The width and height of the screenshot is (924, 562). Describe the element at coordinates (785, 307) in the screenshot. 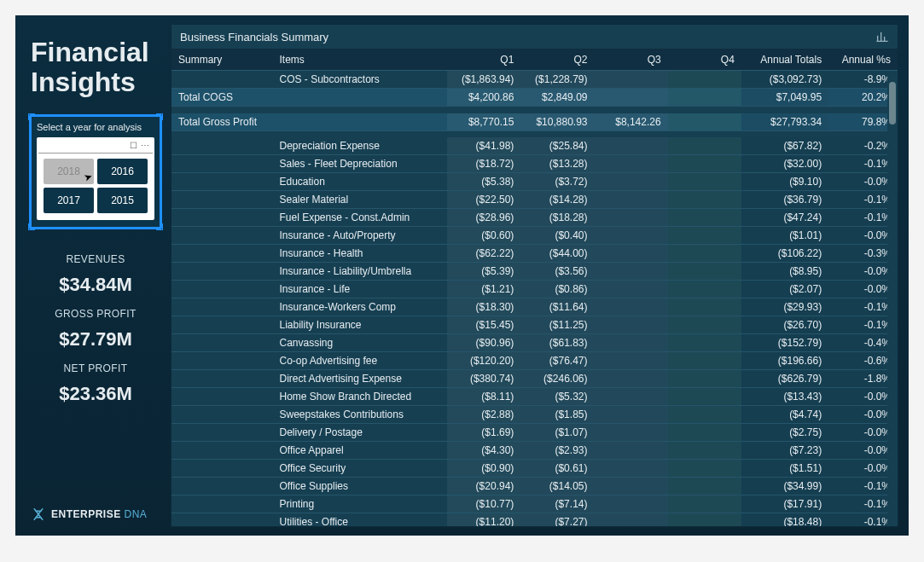

I see `cell: ($29.93)` at that location.